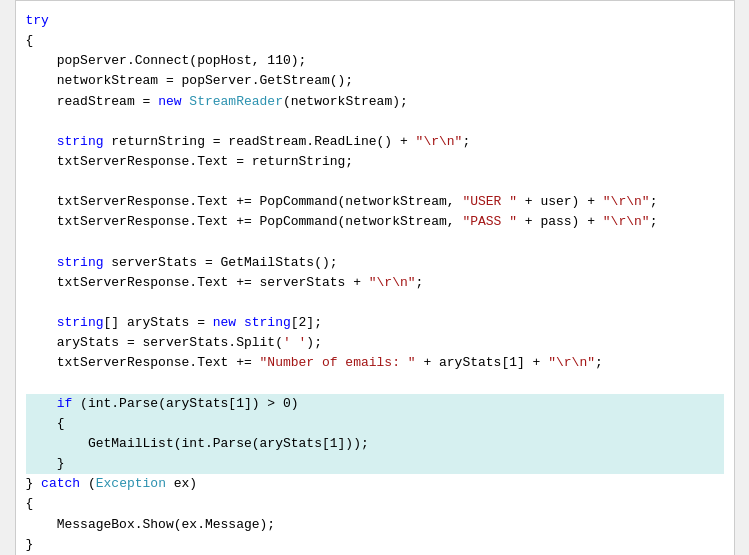  What do you see at coordinates (151, 525) in the screenshot?
I see `plain-token: MessageBox.Show(ex.Message);` at bounding box center [151, 525].